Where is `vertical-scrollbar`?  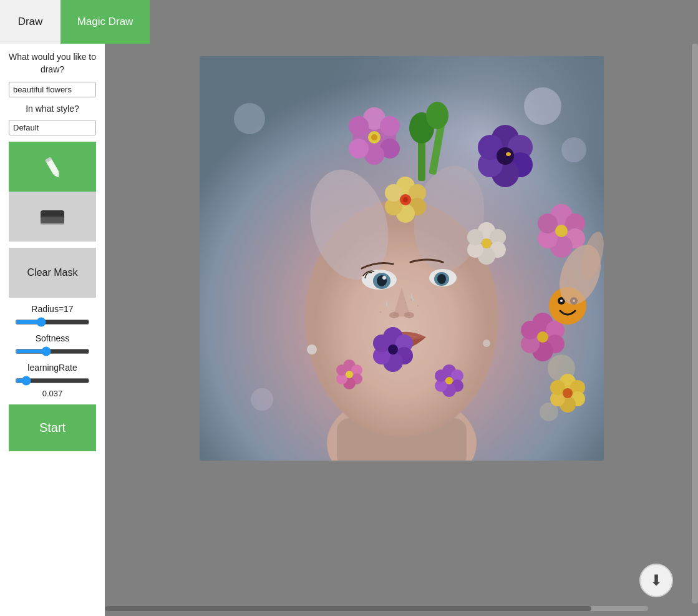
vertical-scrollbar is located at coordinates (695, 323).